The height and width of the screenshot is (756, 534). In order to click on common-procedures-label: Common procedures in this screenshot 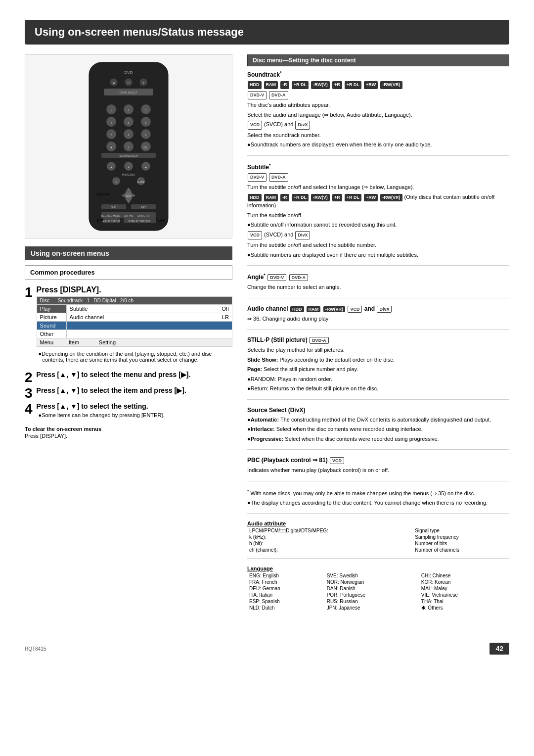, I will do `click(62, 272)`.